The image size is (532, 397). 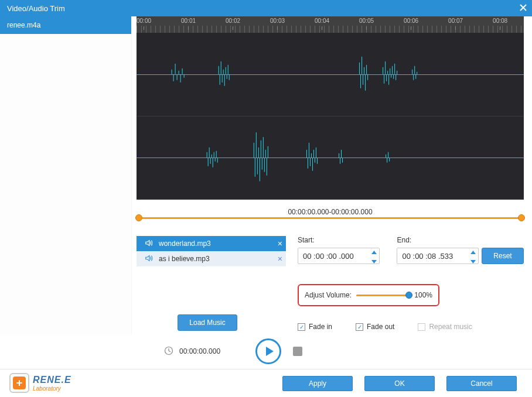 What do you see at coordinates (266, 383) in the screenshot?
I see `footer: + RENE.E Laboratory Apply OK Cancel` at bounding box center [266, 383].